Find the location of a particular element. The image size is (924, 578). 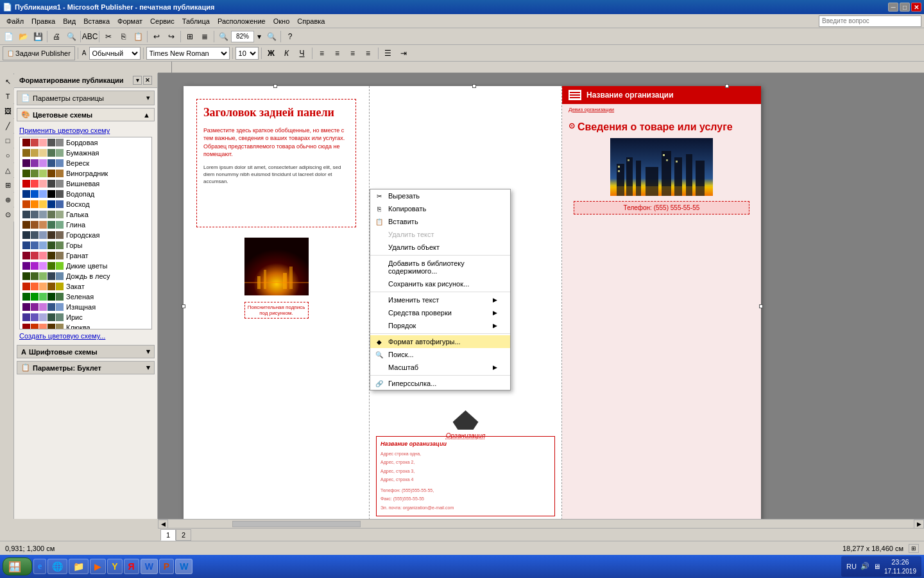

font-size-select: 10 is located at coordinates (247, 53).